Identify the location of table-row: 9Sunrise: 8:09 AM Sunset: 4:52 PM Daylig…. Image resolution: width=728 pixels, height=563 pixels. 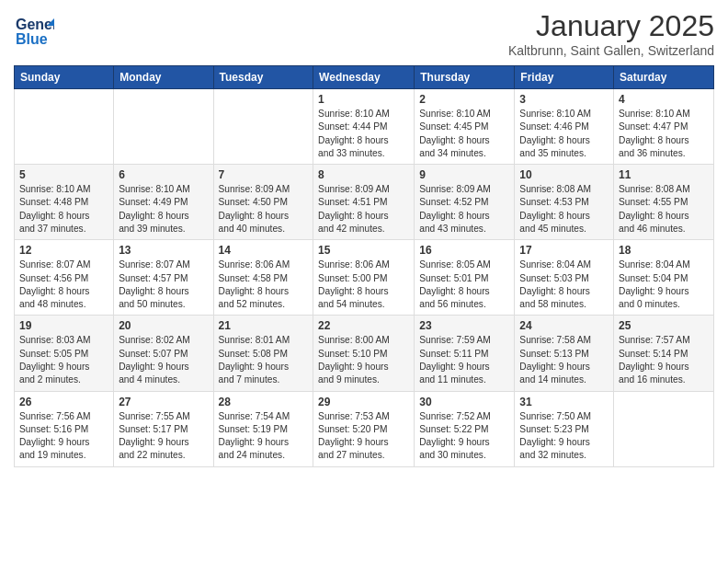
(465, 202).